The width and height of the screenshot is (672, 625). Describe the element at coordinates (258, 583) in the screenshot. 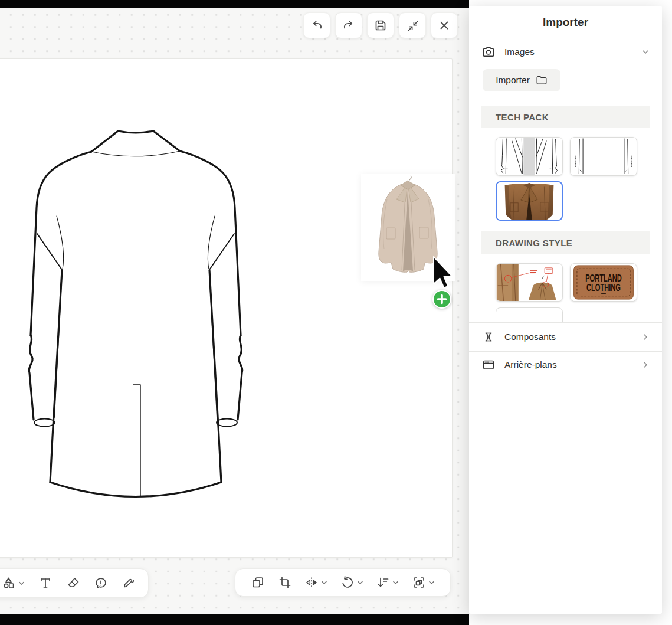

I see `duplicate-button` at that location.